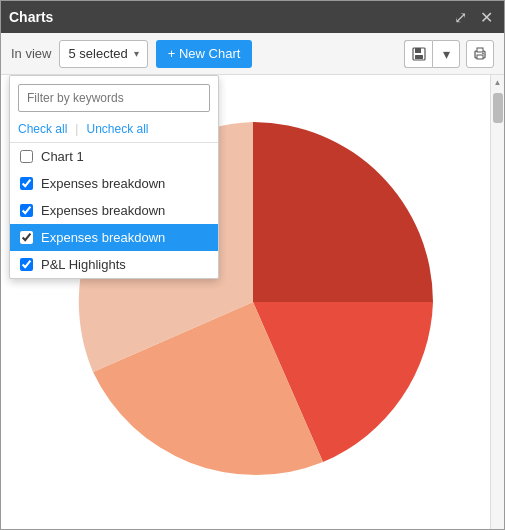  What do you see at coordinates (84, 264) in the screenshot?
I see `item-label: P&L Highlights` at bounding box center [84, 264].